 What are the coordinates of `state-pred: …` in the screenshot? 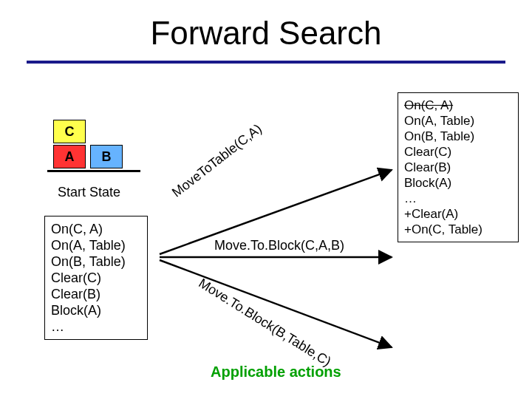 It's located at (96, 327).